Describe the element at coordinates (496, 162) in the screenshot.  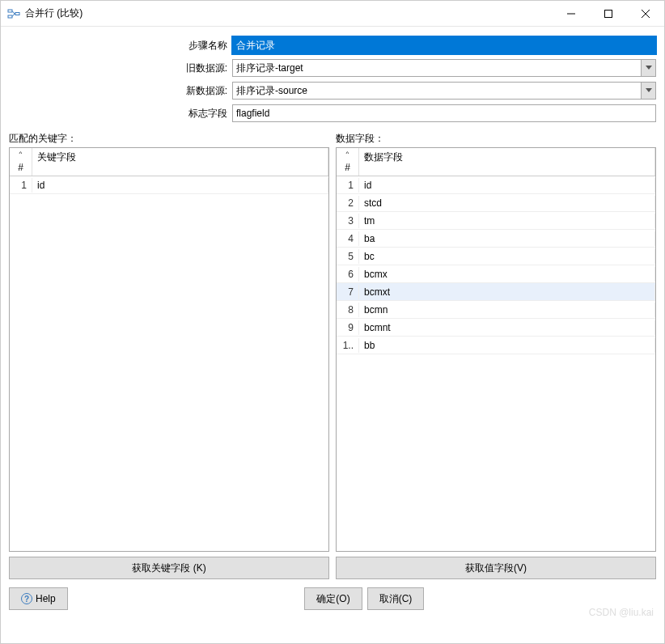
I see `data-fields-header: ^# 数据字段` at that location.